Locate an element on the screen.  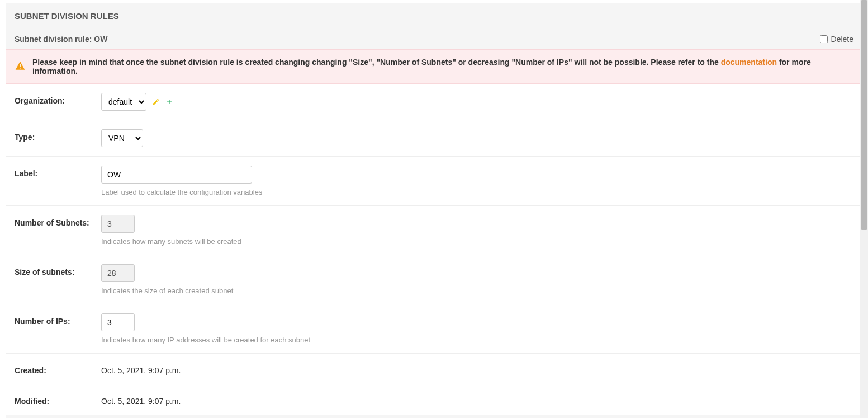
label-input is located at coordinates (177, 175).